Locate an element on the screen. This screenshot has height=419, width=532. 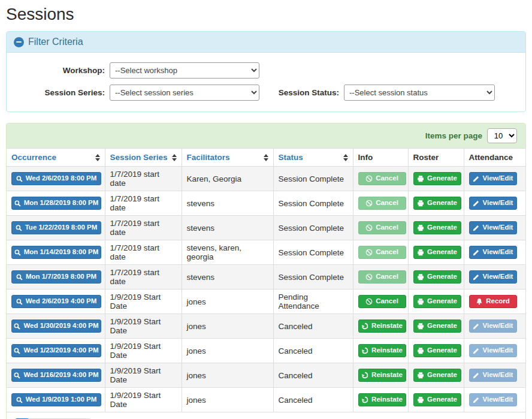
column-header-info: Info is located at coordinates (380, 158).